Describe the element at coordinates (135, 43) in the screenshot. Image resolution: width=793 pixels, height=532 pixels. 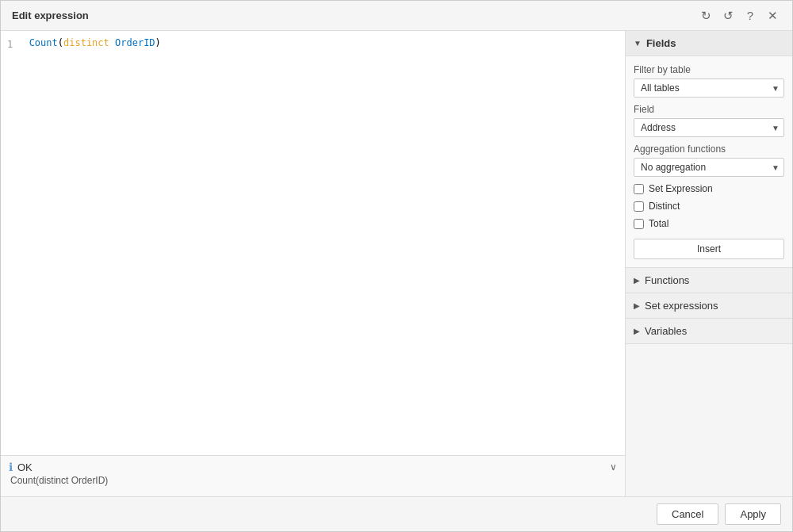
I see `code-field-name: OrderID` at that location.